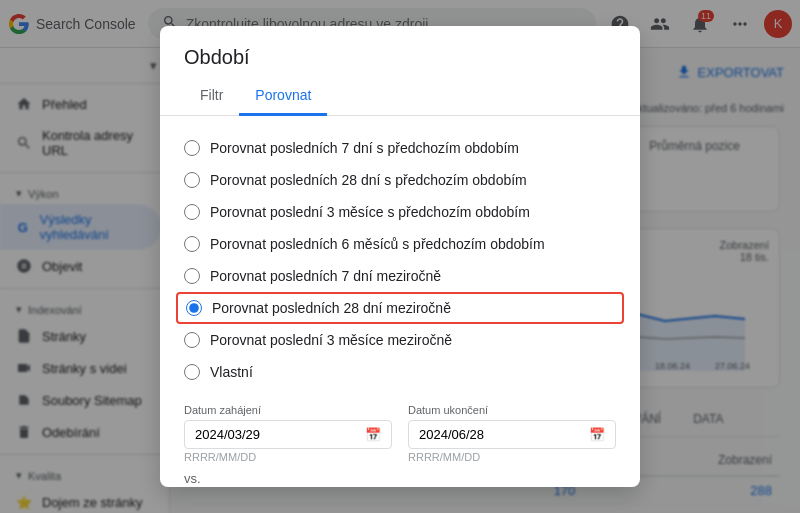 The height and width of the screenshot is (513, 800). What do you see at coordinates (512, 434) in the screenshot?
I see `date-input-end: Datum ukončení 📅 RRRR/MM/DD` at bounding box center [512, 434].